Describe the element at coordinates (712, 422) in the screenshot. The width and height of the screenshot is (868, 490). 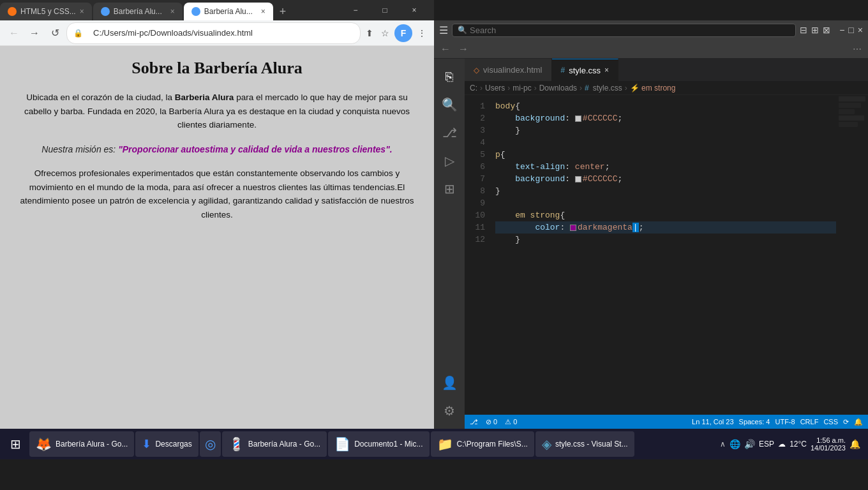
I see `position-status: Ln 11, Col 23` at that location.